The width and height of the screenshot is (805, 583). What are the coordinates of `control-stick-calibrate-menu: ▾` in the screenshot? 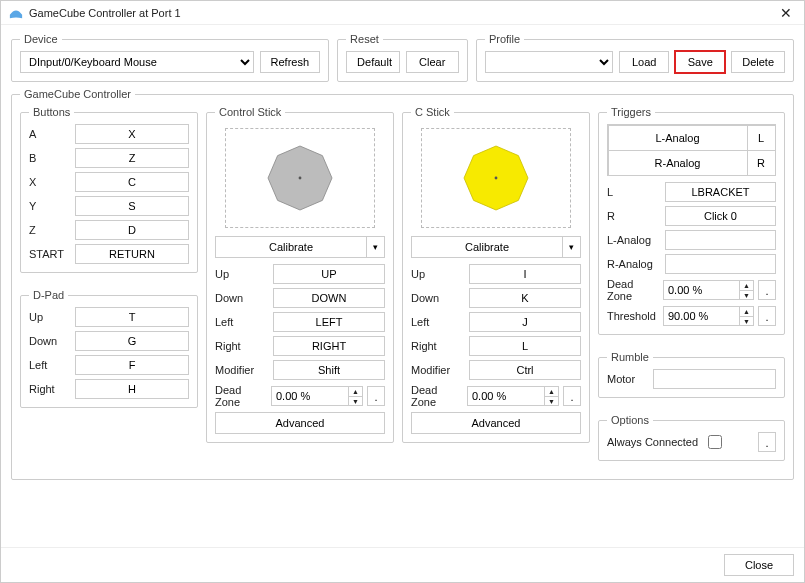 It's located at (376, 247).